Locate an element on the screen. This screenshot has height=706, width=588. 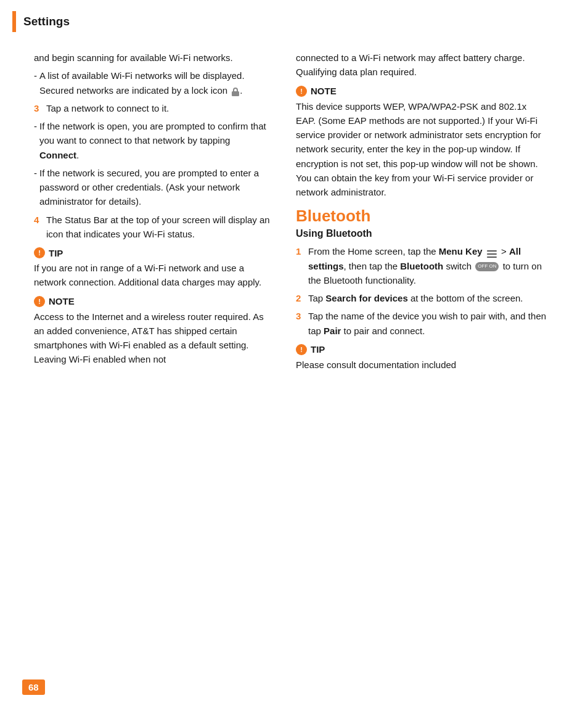
note-text: Access to the Internet and a wireless ro… is located at coordinates (153, 338).